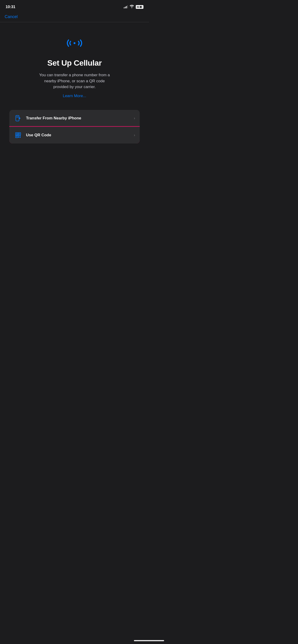 Image resolution: width=298 pixels, height=644 pixels. I want to click on battery-indicator: 86, so click(140, 7).